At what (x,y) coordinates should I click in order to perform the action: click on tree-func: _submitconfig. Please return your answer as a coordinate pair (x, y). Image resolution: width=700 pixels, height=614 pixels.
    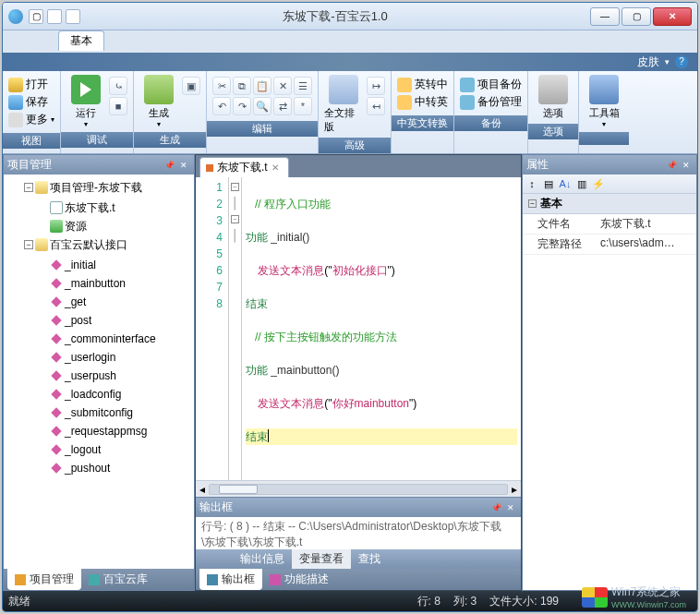
    Looking at the image, I should click on (114, 413).